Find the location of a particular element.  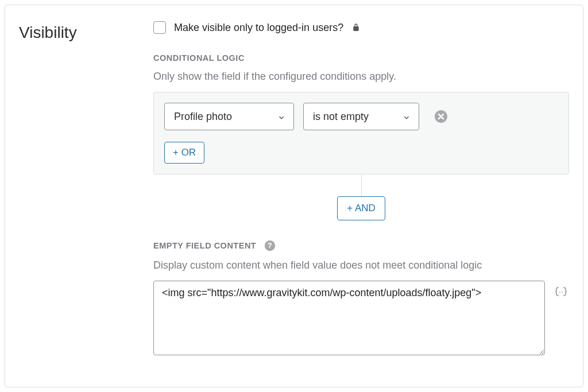

logged-in-visibility-row: Make visible only to logged-in users? is located at coordinates (361, 28).